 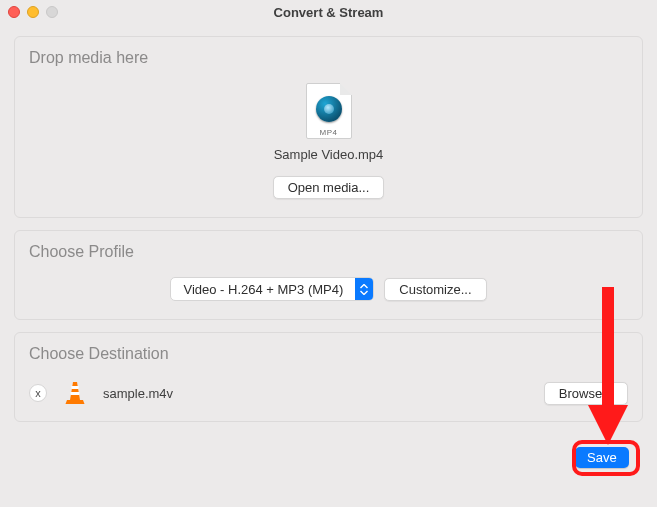 What do you see at coordinates (328, 252) in the screenshot?
I see `profile-title: Choose Profile` at bounding box center [328, 252].